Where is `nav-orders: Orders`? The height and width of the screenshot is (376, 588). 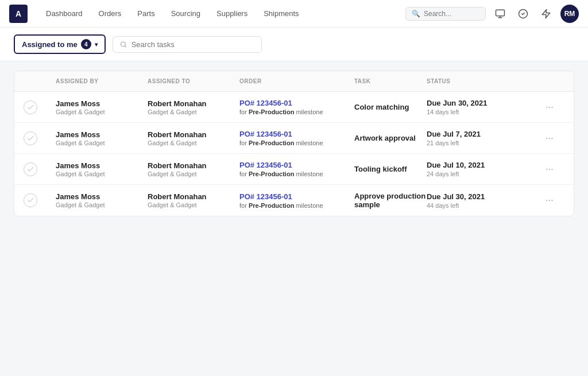
nav-orders: Orders is located at coordinates (110, 14).